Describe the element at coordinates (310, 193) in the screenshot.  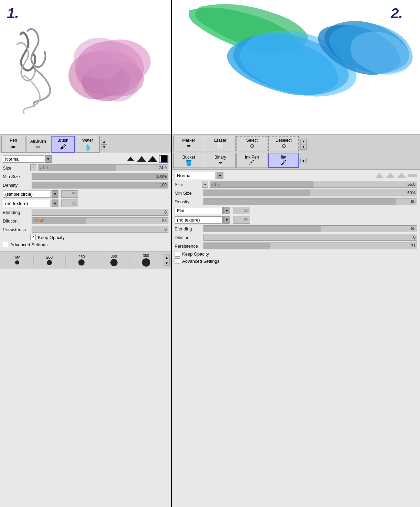
I see `right-minsize-slider: 50%` at that location.